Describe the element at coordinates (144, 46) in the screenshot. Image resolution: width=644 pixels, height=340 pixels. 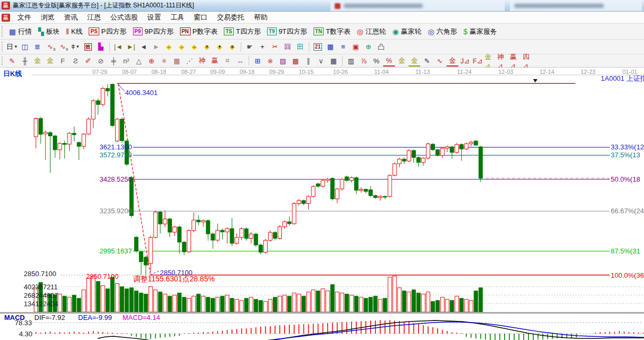
I see `prev-page-icon: ◄` at that location.